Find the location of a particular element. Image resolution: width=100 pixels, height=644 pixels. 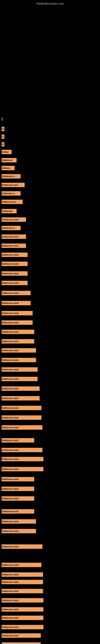

bar-item: Bottlene is located at coordinates (8, 168).